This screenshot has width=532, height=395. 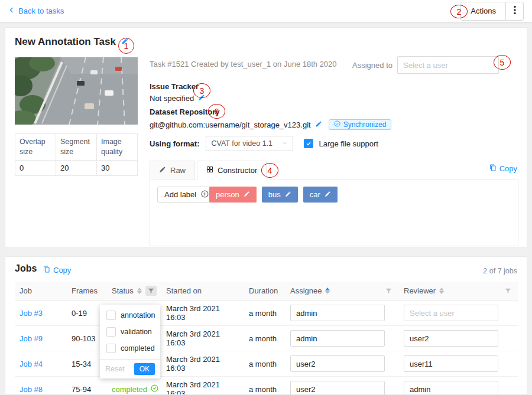 I want to click on chevron-down-icon, so click(x=285, y=143).